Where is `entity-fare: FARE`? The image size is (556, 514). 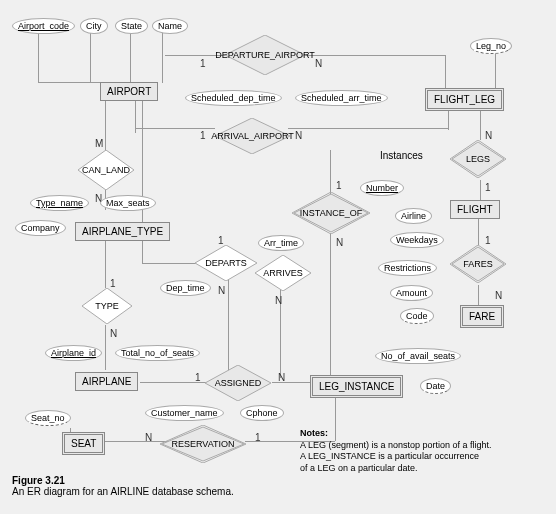
entity-fare: FARE is located at coordinates (482, 316).